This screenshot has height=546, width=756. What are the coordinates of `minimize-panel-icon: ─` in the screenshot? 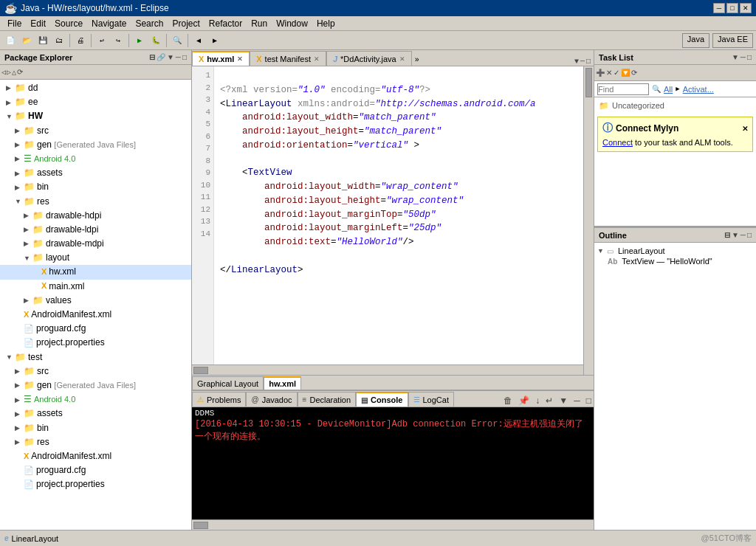 It's located at (179, 58).